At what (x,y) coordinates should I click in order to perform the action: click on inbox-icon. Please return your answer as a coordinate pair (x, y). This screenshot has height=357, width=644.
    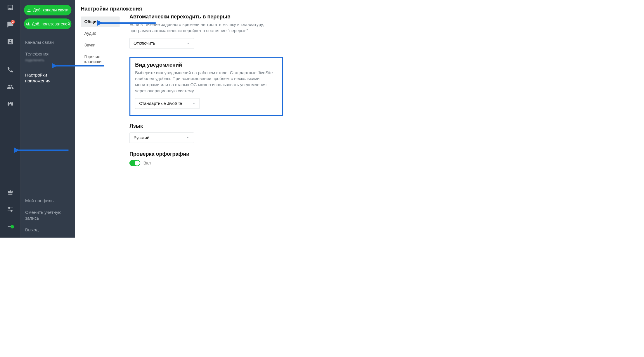
    Looking at the image, I should click on (10, 7).